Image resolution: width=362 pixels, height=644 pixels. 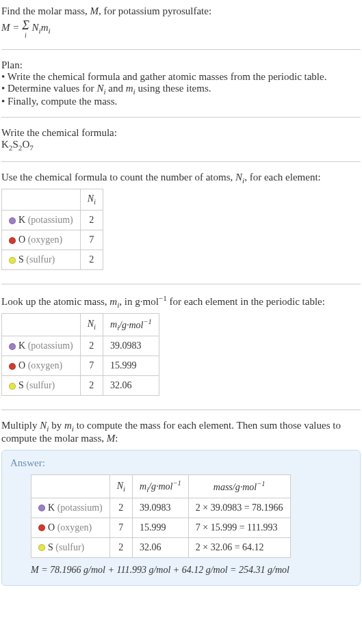 I want to click on answer-table: Ni mi/g·mol−1 mass/g·mol−1 K (potassium)…, so click(x=161, y=515).